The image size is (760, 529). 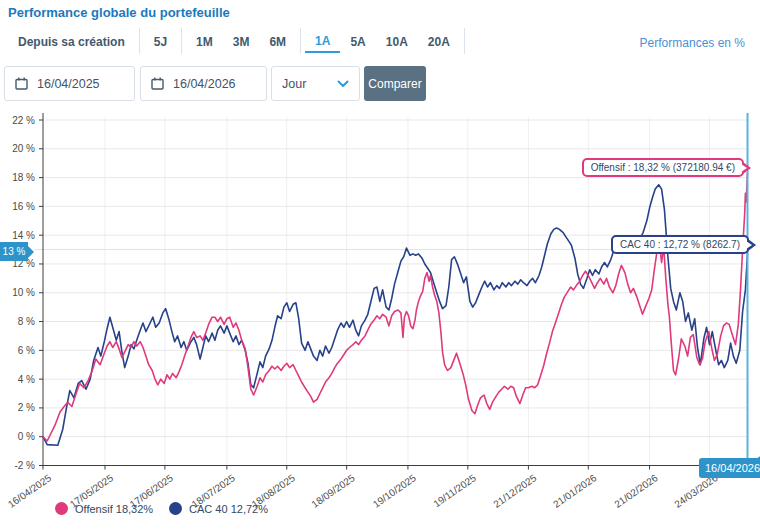 I want to click on chart-legend: Offensif 18,32% CAC 40 12,72%, so click(x=162, y=508).